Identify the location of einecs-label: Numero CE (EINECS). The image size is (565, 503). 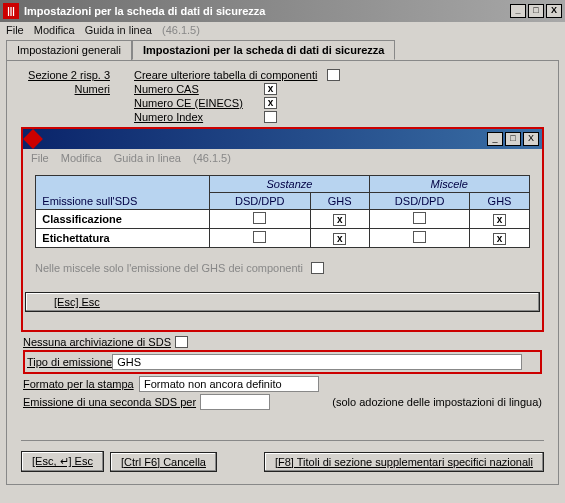
(199, 103).